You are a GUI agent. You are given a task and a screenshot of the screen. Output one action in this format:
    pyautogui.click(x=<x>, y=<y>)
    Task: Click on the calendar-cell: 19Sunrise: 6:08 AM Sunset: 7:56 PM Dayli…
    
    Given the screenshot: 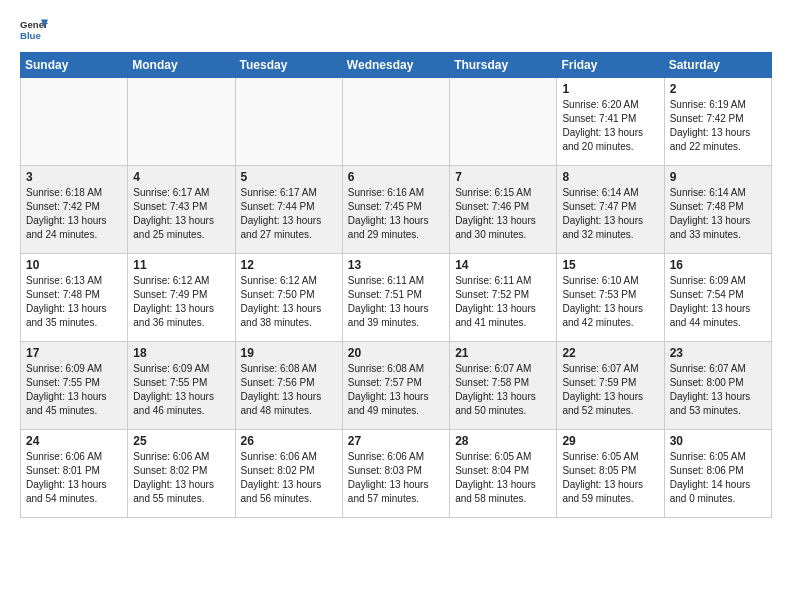 What is the action you would take?
    pyautogui.click(x=288, y=386)
    